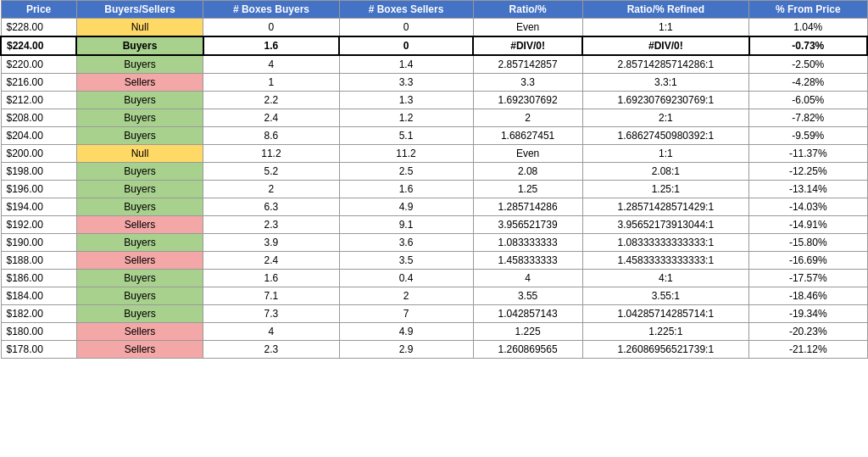 This screenshot has height=457, width=868. Describe the element at coordinates (527, 119) in the screenshot. I see `cell-ratio: 2` at that location.